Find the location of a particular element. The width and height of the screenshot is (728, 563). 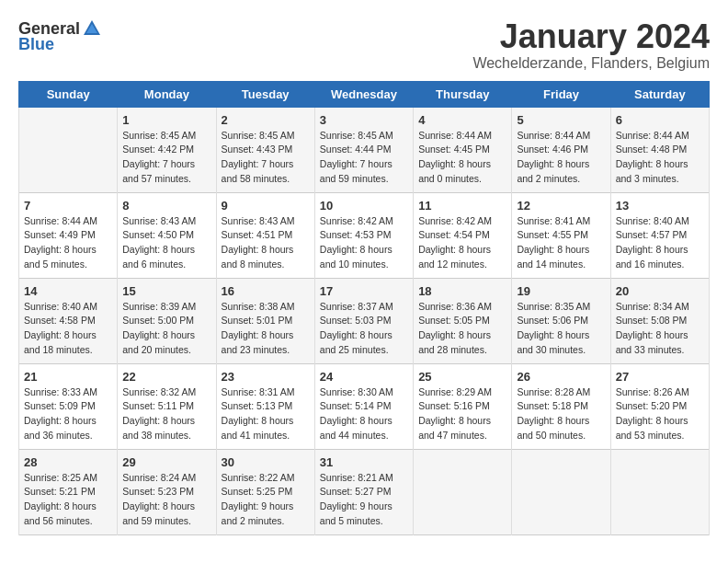

day-cell: 5Sunrise: 8:44 AMSunset: 4:46 PMDaylight… is located at coordinates (561, 149).